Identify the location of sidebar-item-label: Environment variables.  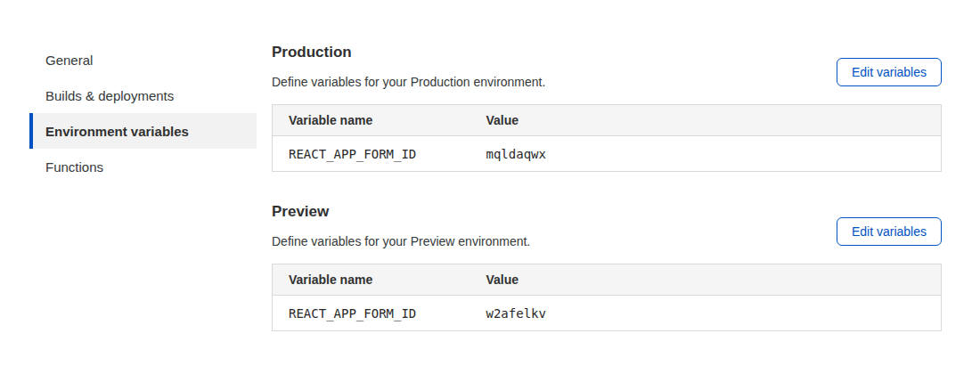
(118, 132).